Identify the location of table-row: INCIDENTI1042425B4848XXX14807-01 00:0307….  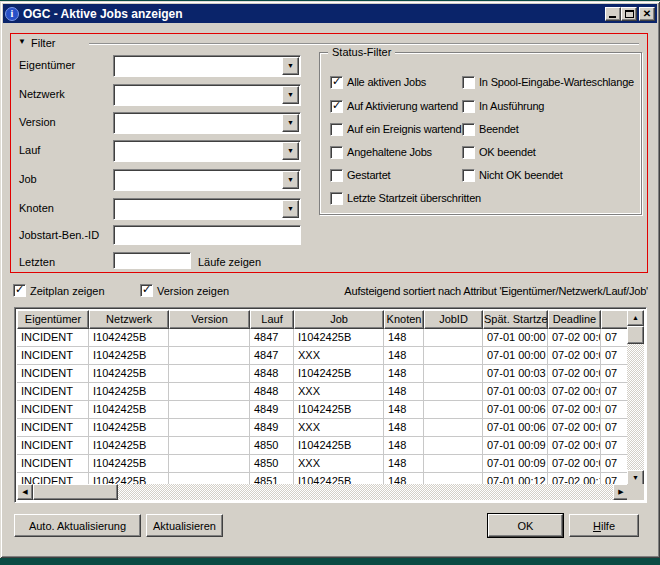
(323, 392).